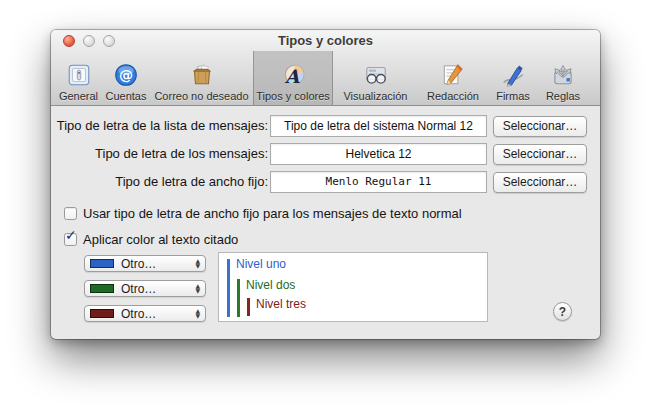 The height and width of the screenshot is (407, 650). I want to click on minimize-icon, so click(89, 41).